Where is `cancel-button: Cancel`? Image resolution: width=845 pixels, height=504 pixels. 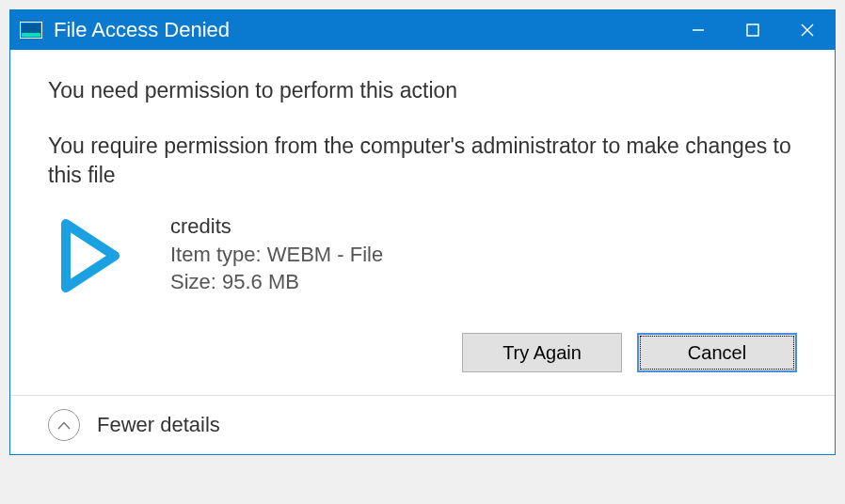 cancel-button: Cancel is located at coordinates (717, 353).